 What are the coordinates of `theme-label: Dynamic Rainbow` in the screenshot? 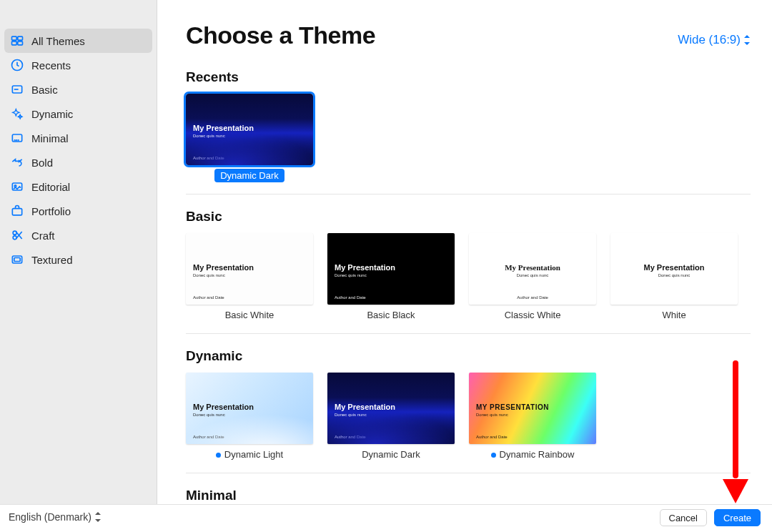 It's located at (533, 455).